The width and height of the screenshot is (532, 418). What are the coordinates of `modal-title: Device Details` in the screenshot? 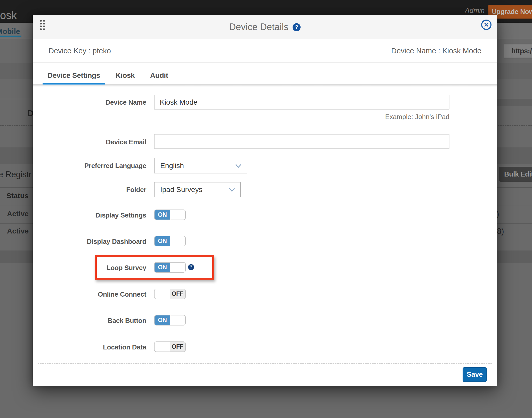 It's located at (259, 27).